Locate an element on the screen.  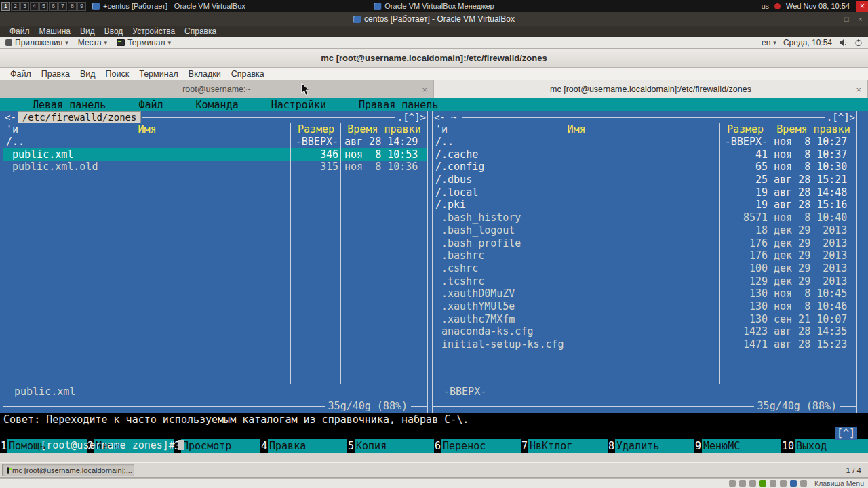
file-row: public.xml.old 315 ноя 8 10:36 is located at coordinates (216, 167).